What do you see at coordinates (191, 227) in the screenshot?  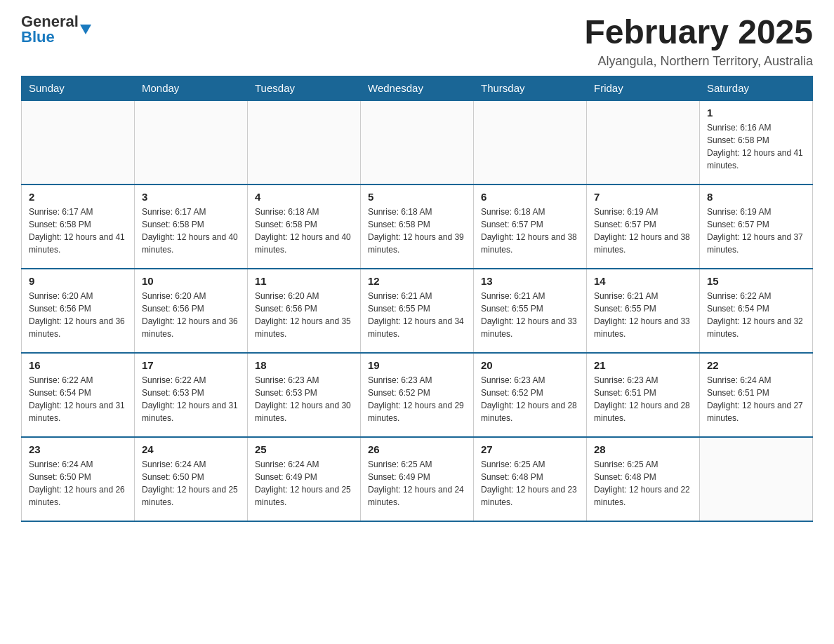 I see `calendar-cell: 3Sunrise: 6:17 AMSunset: 6:58 PMDaylight…` at bounding box center [191, 227].